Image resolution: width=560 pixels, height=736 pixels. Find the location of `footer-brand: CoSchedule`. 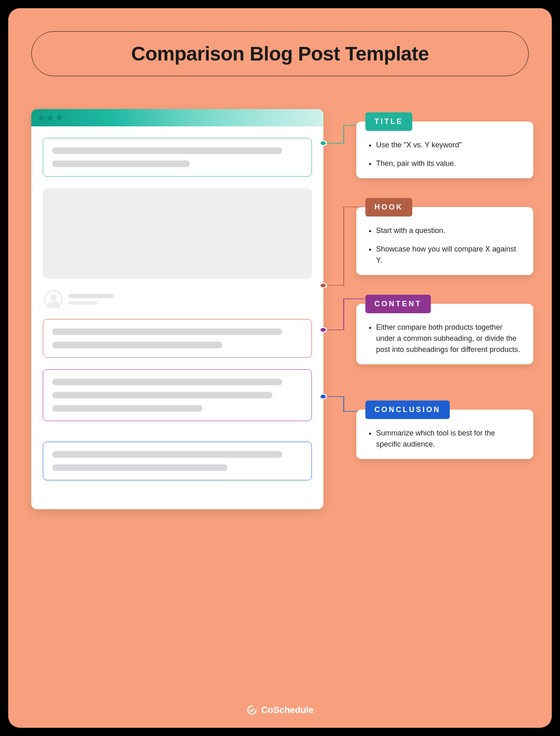

footer-brand: CoSchedule is located at coordinates (287, 710).